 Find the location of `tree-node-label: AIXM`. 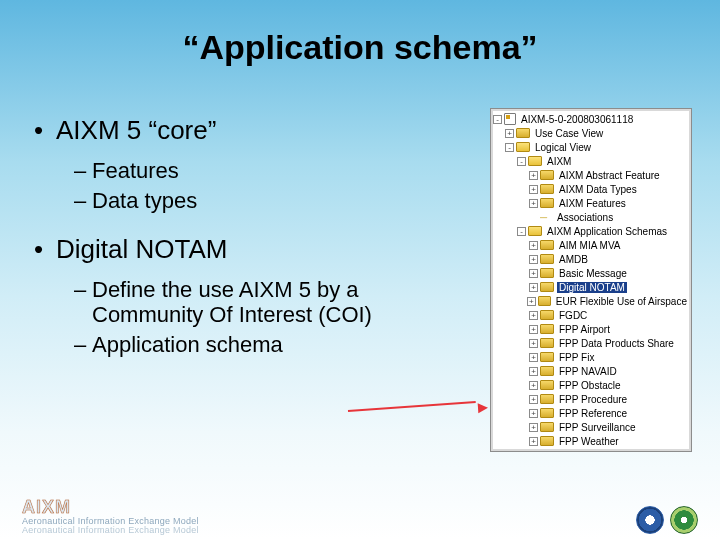

tree-node-label: AIXM is located at coordinates (559, 162).